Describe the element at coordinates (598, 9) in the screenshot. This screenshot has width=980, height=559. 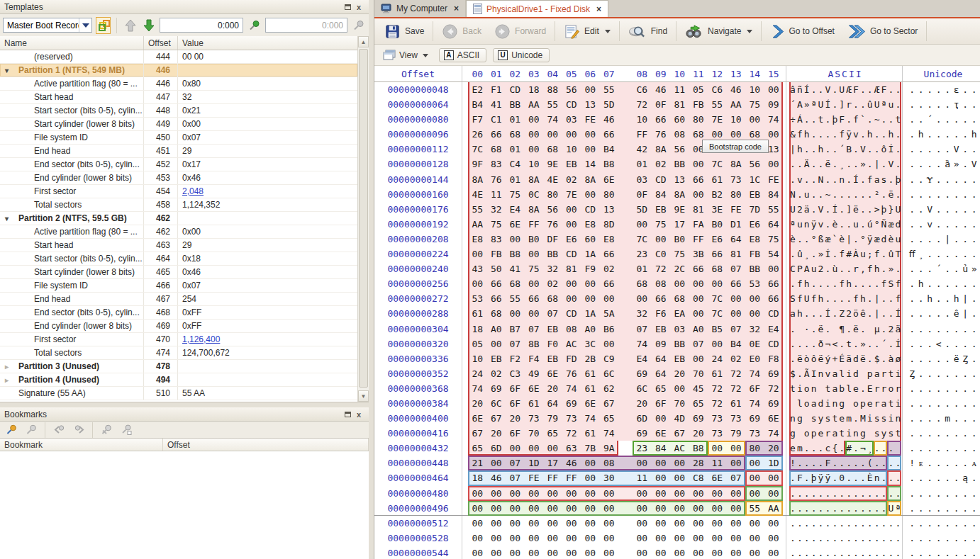
I see `close-icon: ×` at that location.